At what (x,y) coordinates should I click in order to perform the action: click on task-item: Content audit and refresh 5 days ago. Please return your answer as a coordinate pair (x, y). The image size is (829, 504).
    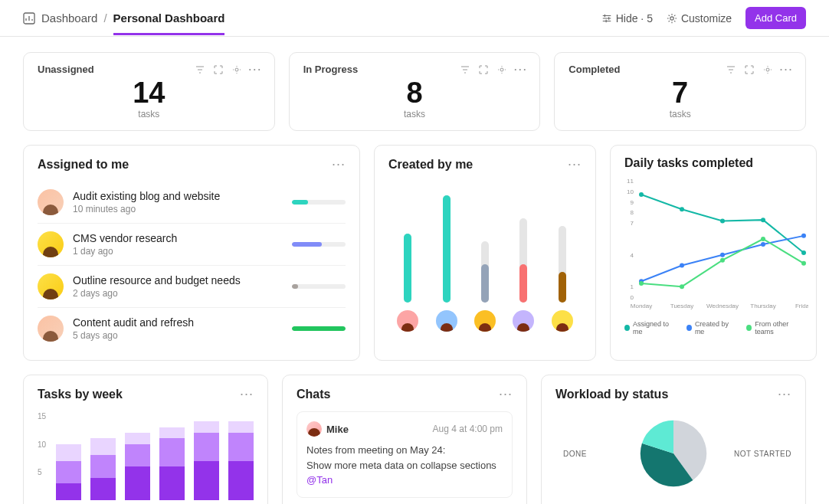
    Looking at the image, I should click on (192, 329).